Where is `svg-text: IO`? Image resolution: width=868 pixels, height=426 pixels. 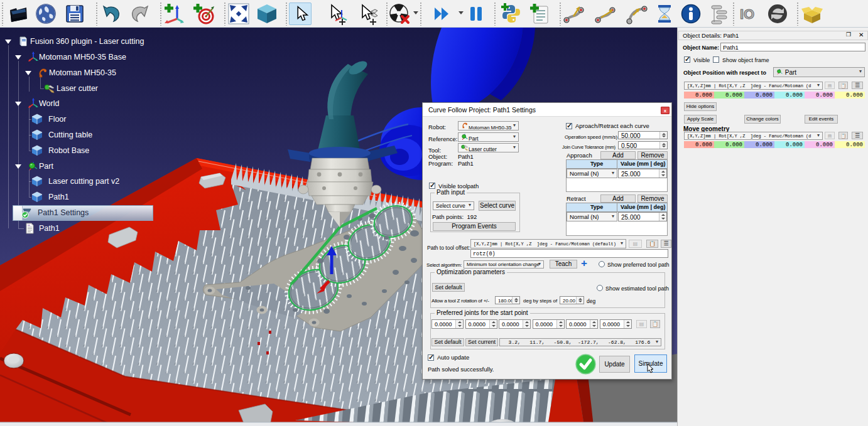
svg-text: IO is located at coordinates (747, 14).